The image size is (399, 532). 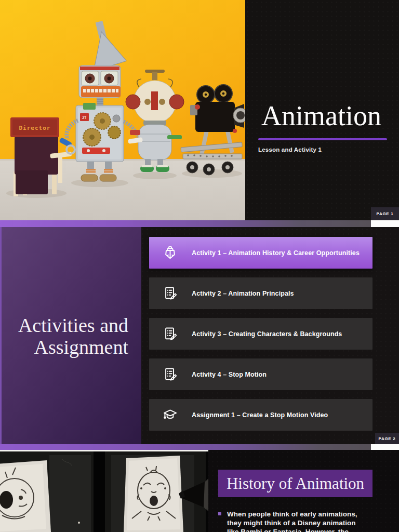 What do you see at coordinates (170, 415) in the screenshot?
I see `graduation-cap-icon` at bounding box center [170, 415].